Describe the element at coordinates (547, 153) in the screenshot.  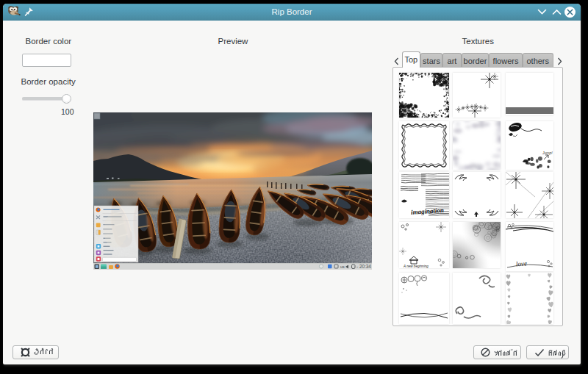
I see `svg-text: Jump!` at that location.